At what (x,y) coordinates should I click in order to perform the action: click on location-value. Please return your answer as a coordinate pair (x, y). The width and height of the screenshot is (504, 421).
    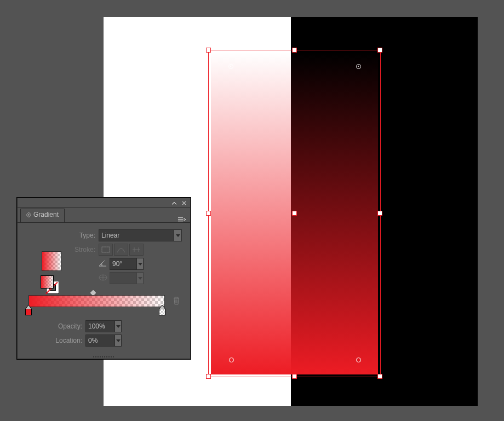
    Looking at the image, I should click on (100, 341).